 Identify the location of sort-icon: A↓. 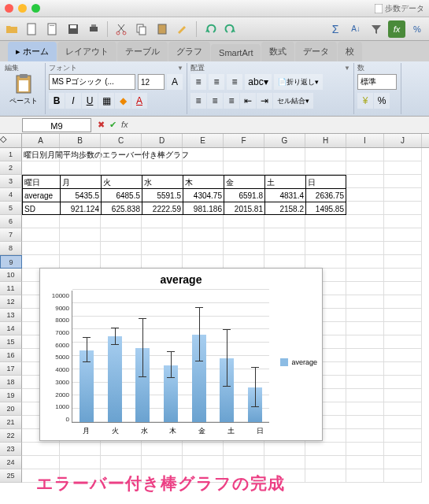
(356, 29).